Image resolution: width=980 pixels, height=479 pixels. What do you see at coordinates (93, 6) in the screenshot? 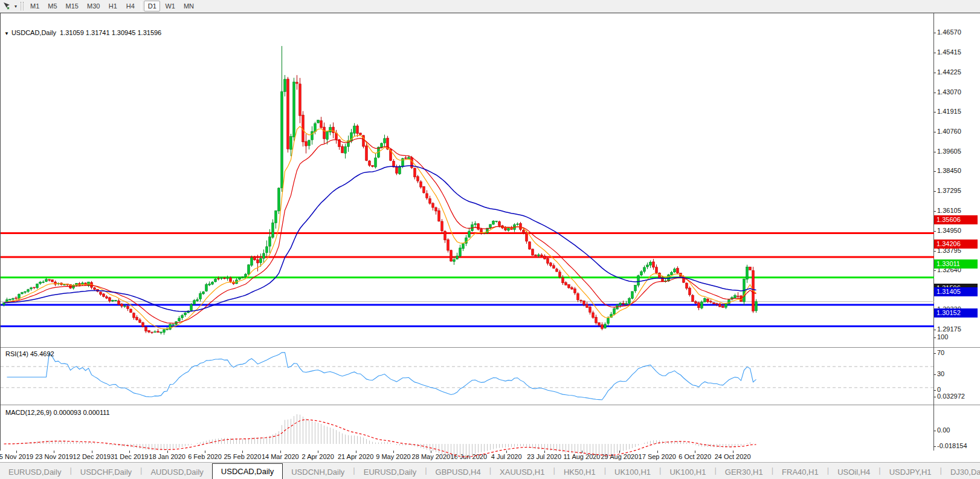
I see `timeframe-button-m30: M30` at bounding box center [93, 6].